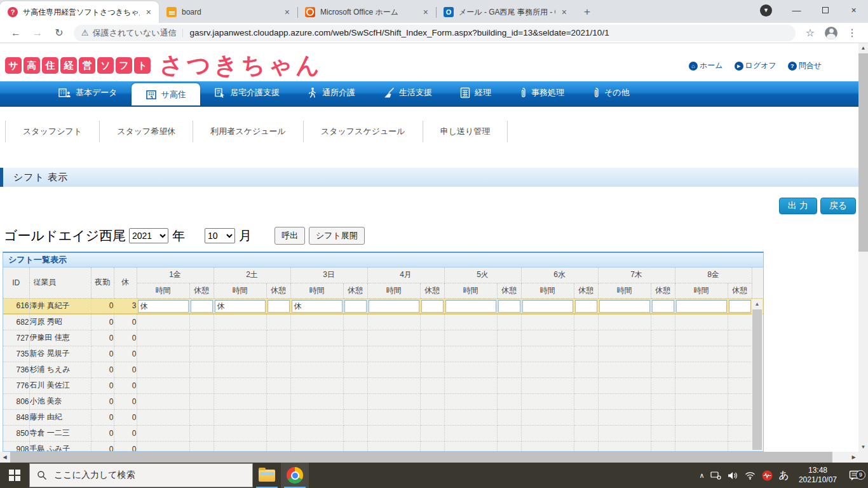  What do you see at coordinates (16, 33) in the screenshot?
I see `back-button: ←` at bounding box center [16, 33].